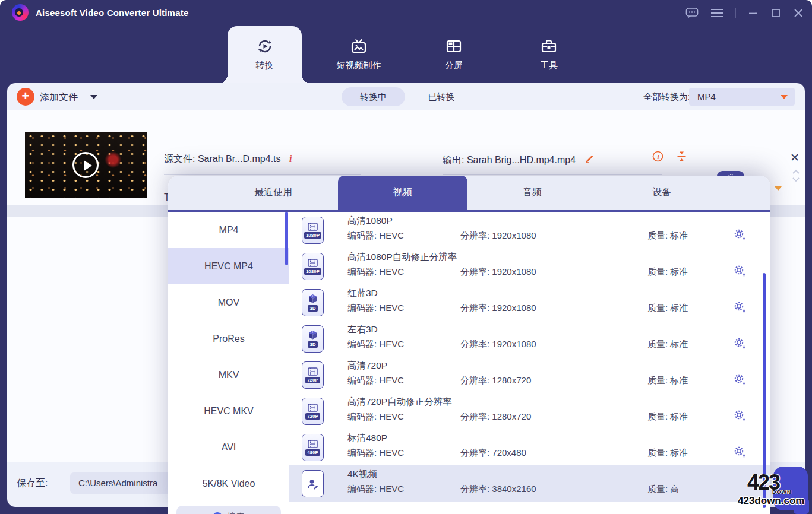 This screenshot has height=514, width=812. I want to click on tab-split-screen: 分屏, so click(454, 55).